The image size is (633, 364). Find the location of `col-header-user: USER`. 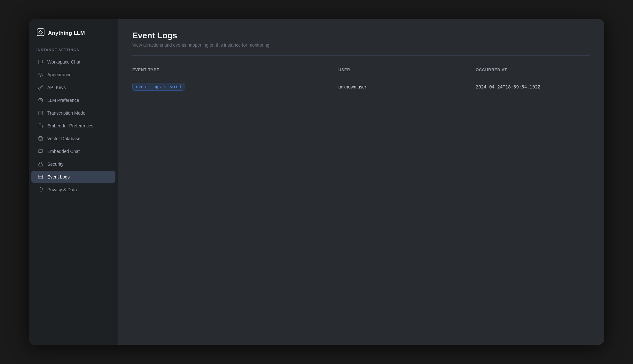

col-header-user: USER is located at coordinates (407, 71).